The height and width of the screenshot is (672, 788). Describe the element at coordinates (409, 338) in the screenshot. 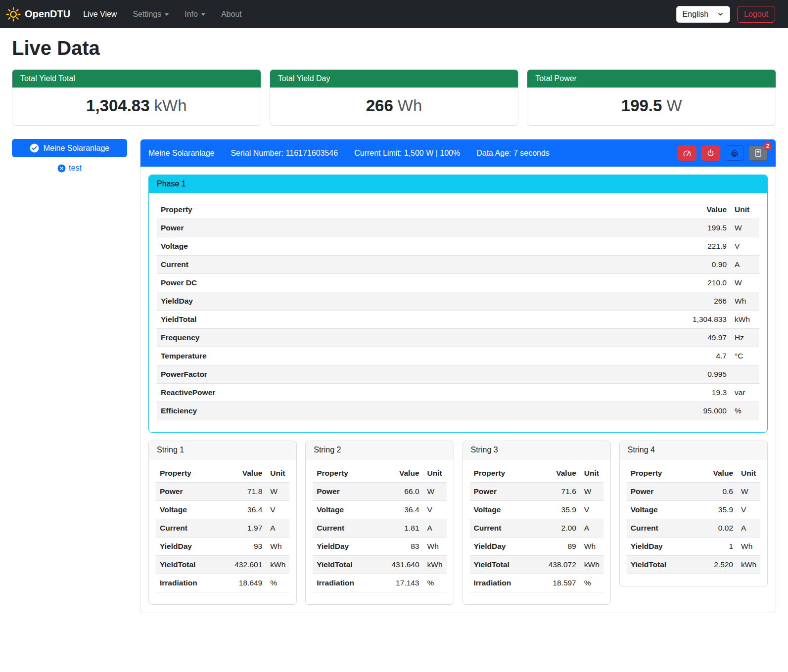

I see `property-cell: Frequency` at that location.